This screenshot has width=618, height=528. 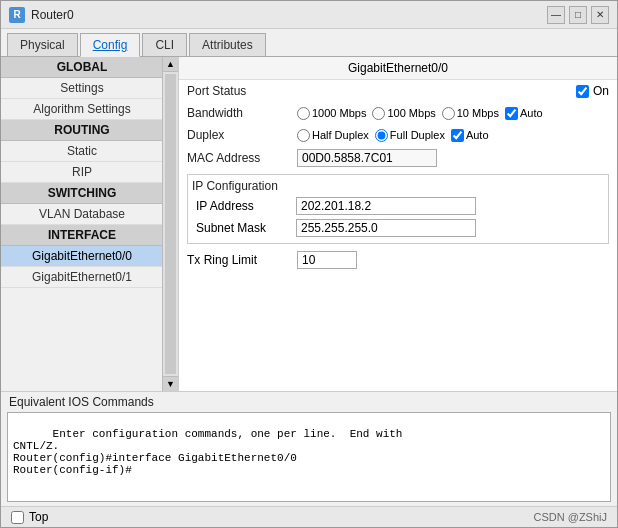 I want to click on window-title: Router0, so click(x=289, y=15).